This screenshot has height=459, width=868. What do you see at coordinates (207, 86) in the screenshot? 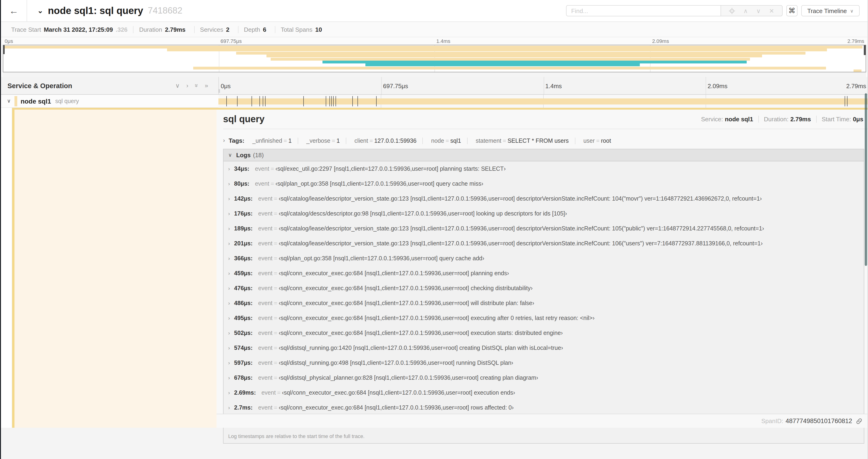
I see `expand-all-icon: »` at bounding box center [207, 86].